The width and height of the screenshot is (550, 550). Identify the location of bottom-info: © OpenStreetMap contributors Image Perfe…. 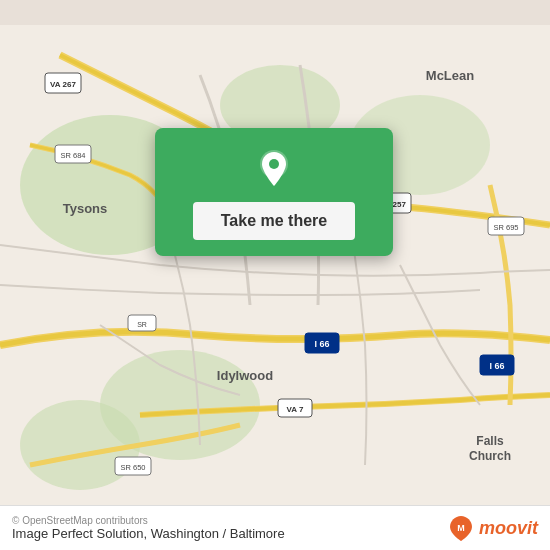
(148, 528).